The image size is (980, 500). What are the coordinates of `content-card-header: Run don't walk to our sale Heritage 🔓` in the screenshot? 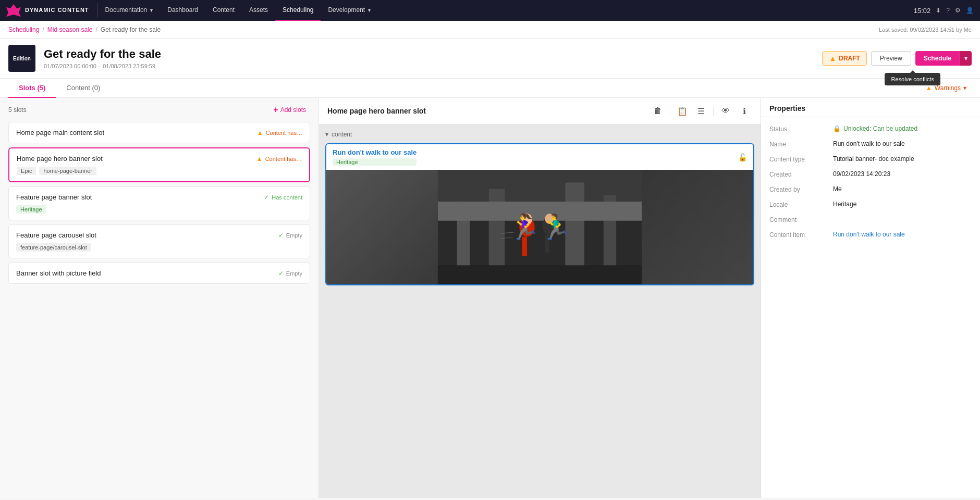 It's located at (540, 157).